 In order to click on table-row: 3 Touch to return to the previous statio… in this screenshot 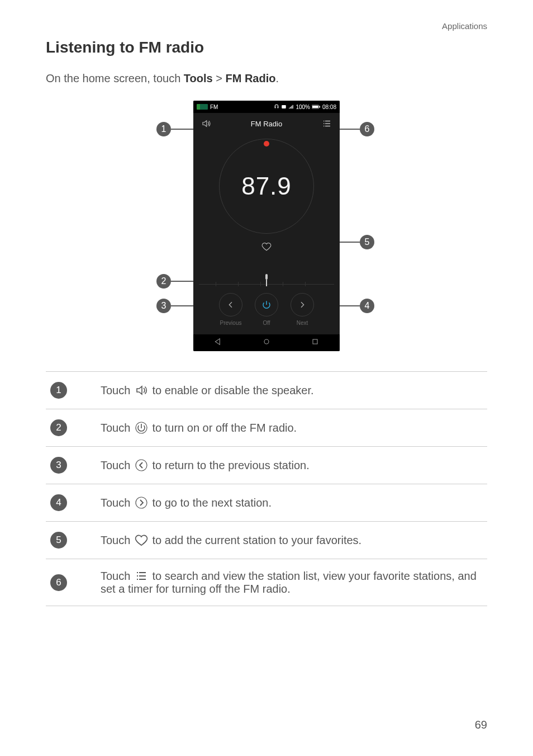, I will do `click(266, 465)`.